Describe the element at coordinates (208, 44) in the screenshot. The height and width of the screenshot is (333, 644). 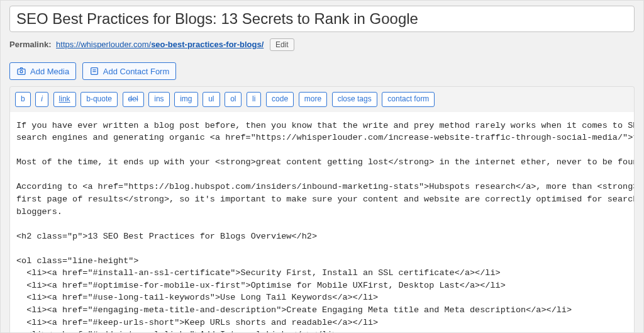
I see `permalink-slug: seo-best-practices-for-blogs/` at that location.